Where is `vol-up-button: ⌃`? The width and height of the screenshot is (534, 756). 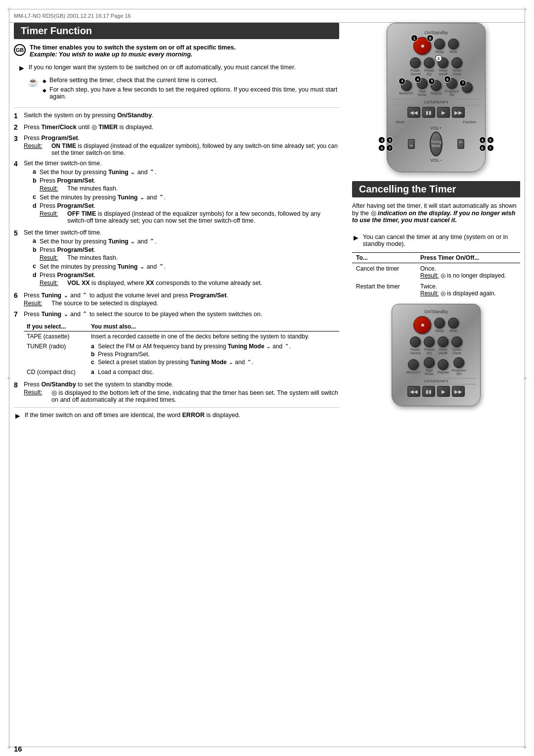 vol-up-button: ⌃ is located at coordinates (461, 144).